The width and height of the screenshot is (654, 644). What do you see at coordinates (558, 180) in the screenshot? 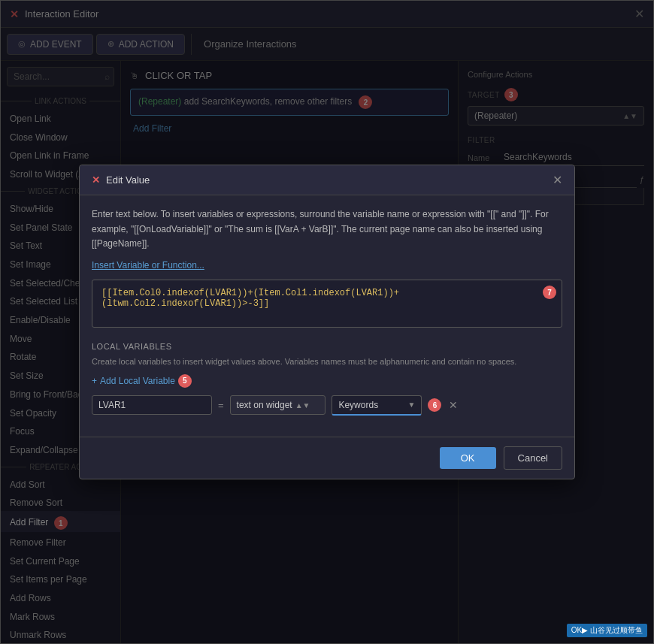
I see `modal-close-button: ✕` at bounding box center [558, 180].